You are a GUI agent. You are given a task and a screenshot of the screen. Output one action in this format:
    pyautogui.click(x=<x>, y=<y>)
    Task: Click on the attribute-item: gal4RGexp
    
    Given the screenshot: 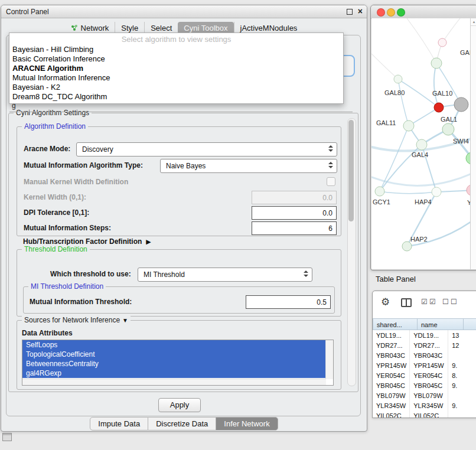 What is the action you would take?
    pyautogui.click(x=174, y=373)
    